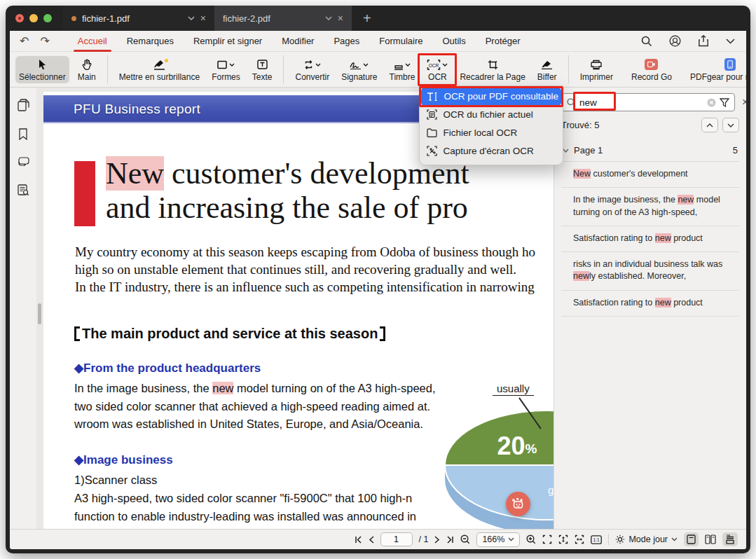 Image resolution: width=756 pixels, height=559 pixels. Describe the element at coordinates (491, 151) in the screenshot. I see `menu-item-ocr-screen-capture: Capture d'écran OCR` at that location.